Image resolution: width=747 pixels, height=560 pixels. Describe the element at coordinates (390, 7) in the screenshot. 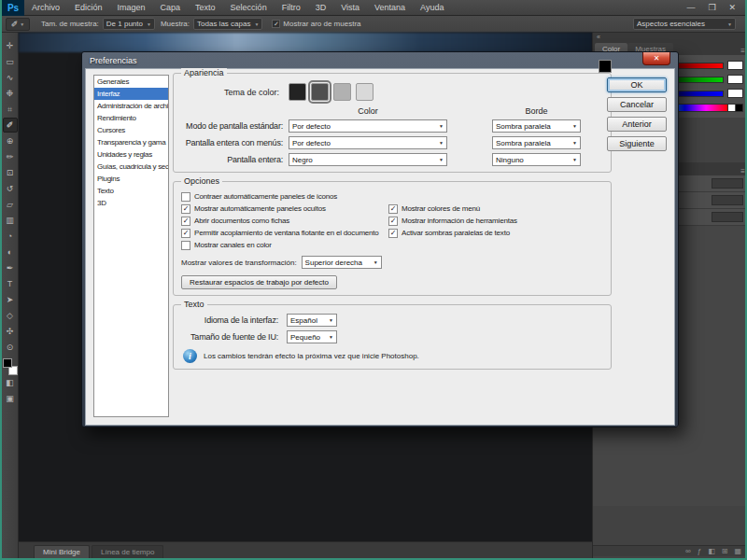

I see `menu-ventana: Ventana` at that location.